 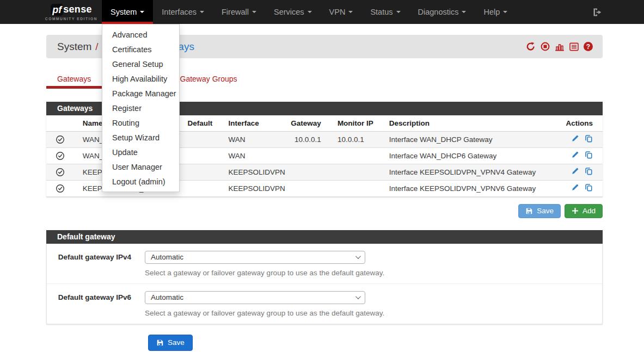 I want to click on column-header-interface: Interface, so click(x=255, y=123).